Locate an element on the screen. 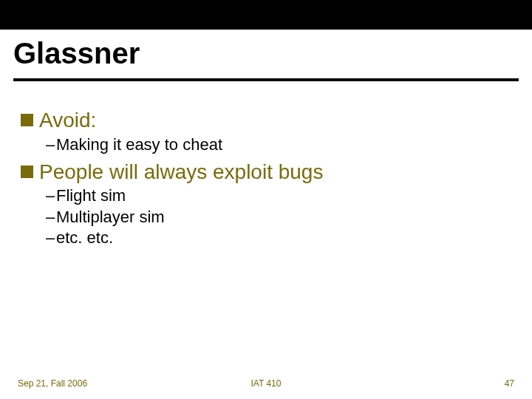 Image resolution: width=532 pixels, height=399 pixels. bullet-level1: Avoid: is located at coordinates (265, 120).